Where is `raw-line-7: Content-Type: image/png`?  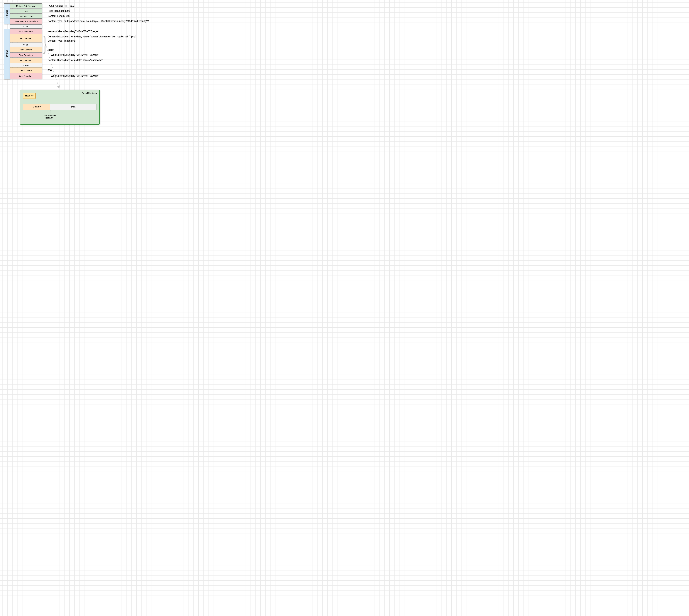 raw-line-7: Content-Type: image/png is located at coordinates (62, 41).